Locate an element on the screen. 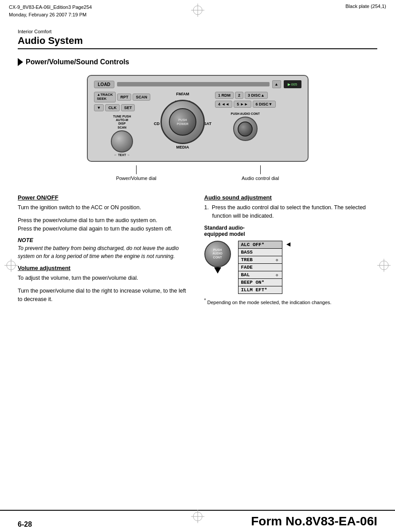 Image resolution: width=395 pixels, height=532 pixels. adj-menu: ALC OFF* ◄ BASS TREB ◇ FADE is located at coordinates (260, 267).